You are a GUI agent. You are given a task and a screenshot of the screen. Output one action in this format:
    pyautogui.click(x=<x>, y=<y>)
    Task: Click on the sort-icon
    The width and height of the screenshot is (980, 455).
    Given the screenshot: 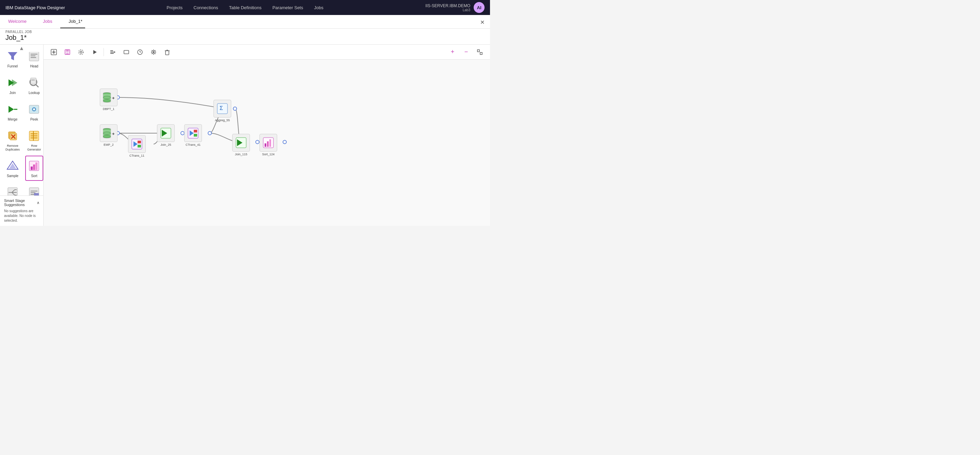 What is the action you would take?
    pyautogui.click(x=34, y=166)
    